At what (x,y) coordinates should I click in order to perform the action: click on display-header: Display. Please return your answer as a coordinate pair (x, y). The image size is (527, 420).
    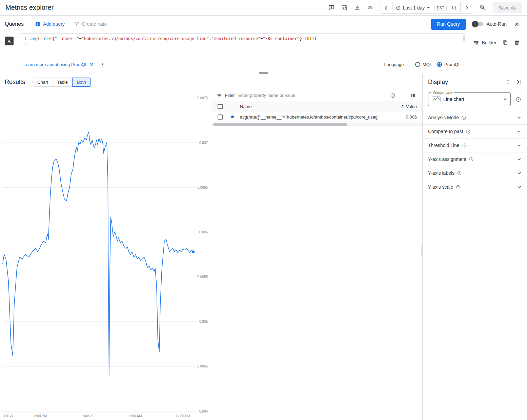
    Looking at the image, I should click on (475, 82).